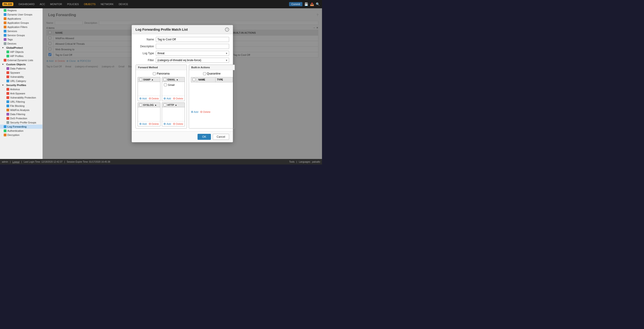 The image size is (644, 329). I want to click on builtin-add-btn: ⊕ Add, so click(194, 112).